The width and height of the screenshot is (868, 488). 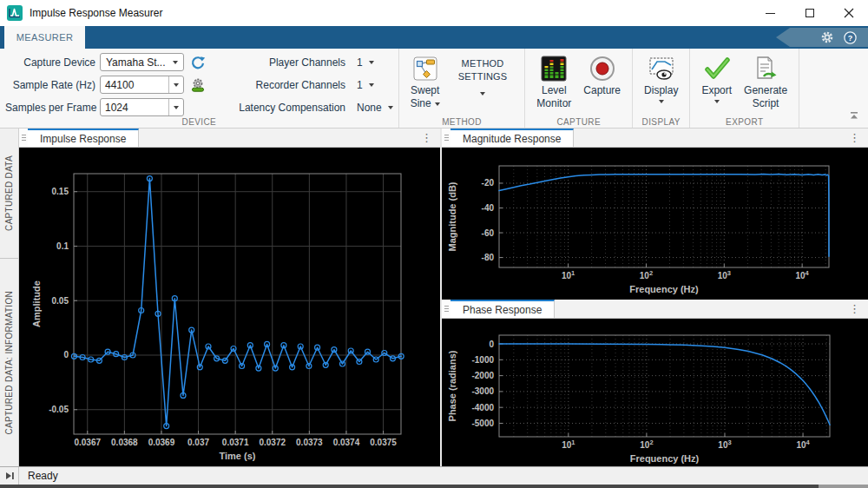 What do you see at coordinates (229, 138) in the screenshot?
I see `impulse-tab-strip: Impulse Response ⋮` at bounding box center [229, 138].